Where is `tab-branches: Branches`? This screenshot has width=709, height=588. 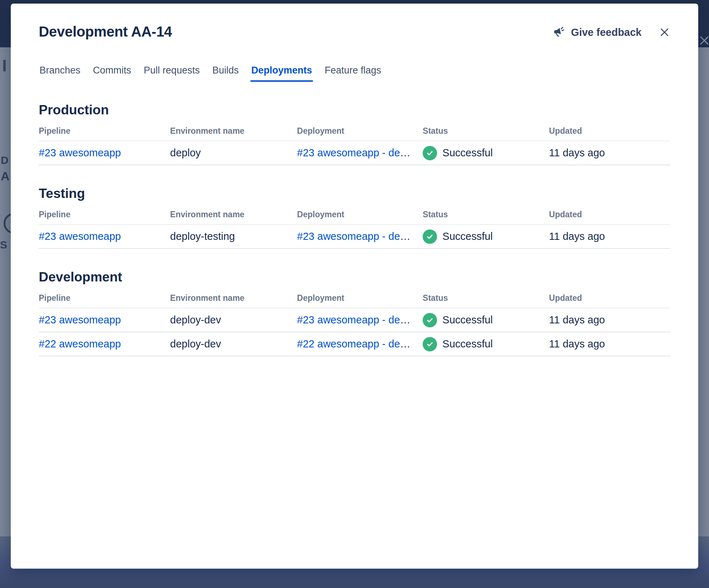 tab-branches: Branches is located at coordinates (60, 72).